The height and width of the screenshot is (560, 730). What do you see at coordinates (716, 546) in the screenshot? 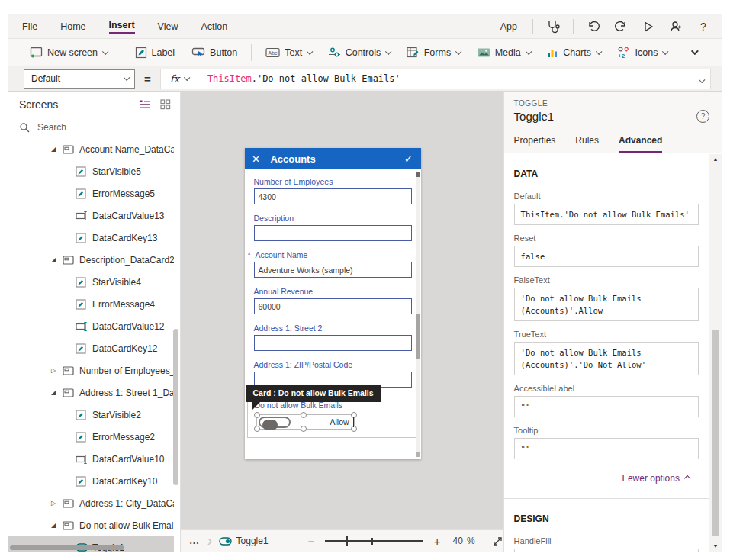
I see `scroll-down-arrow: ▼` at bounding box center [716, 546].